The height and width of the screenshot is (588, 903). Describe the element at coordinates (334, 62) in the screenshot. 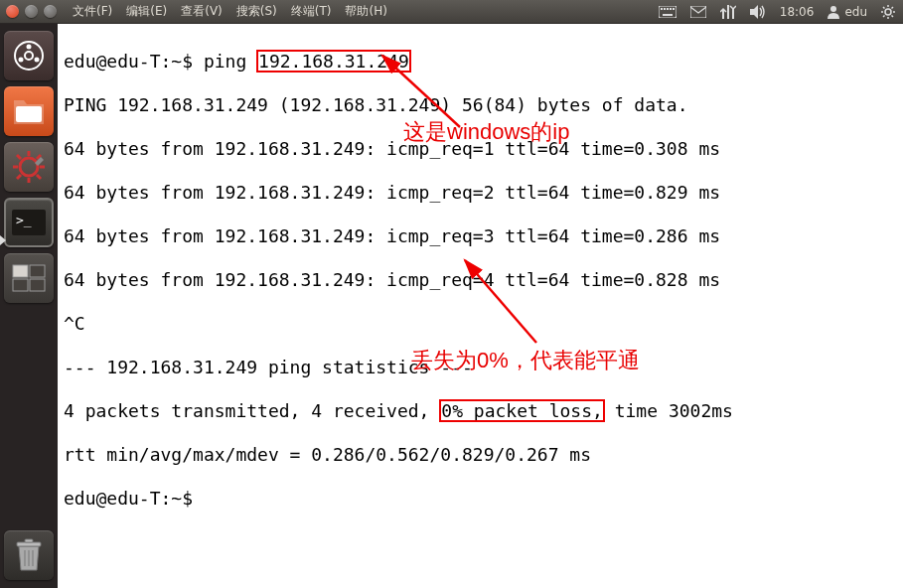

I see `highlight-ip: 192.168.31.249` at that location.